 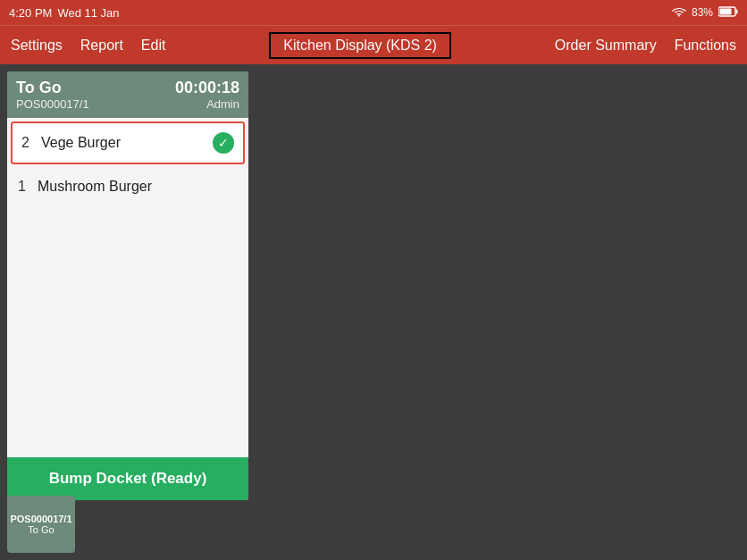 I want to click on top-nav: Settings Report Edit Kitchen Display (KD…, so click(x=374, y=45).